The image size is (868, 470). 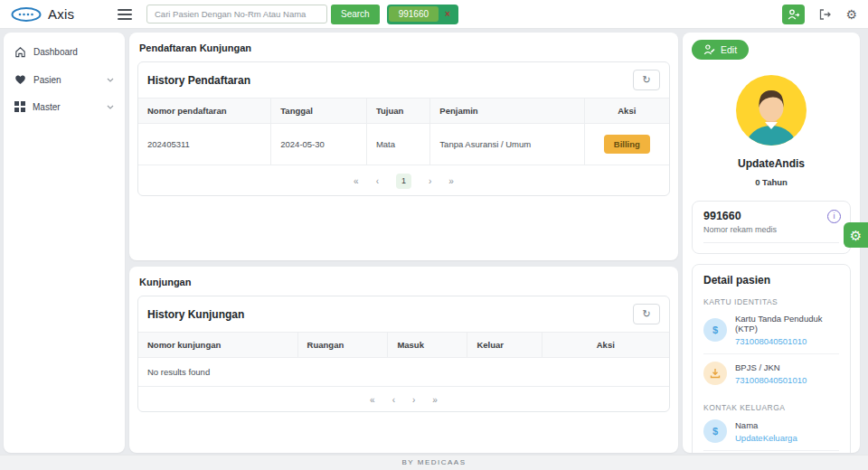 What do you see at coordinates (355, 14) in the screenshot?
I see `search-button: Search` at bounding box center [355, 14].